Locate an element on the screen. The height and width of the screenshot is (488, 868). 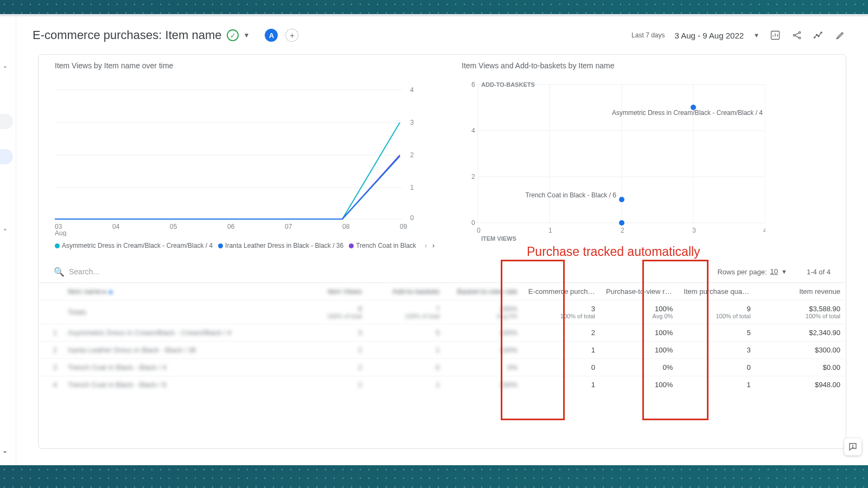
left-rail: ˄ ˄ ⌄ is located at coordinates (8, 241).